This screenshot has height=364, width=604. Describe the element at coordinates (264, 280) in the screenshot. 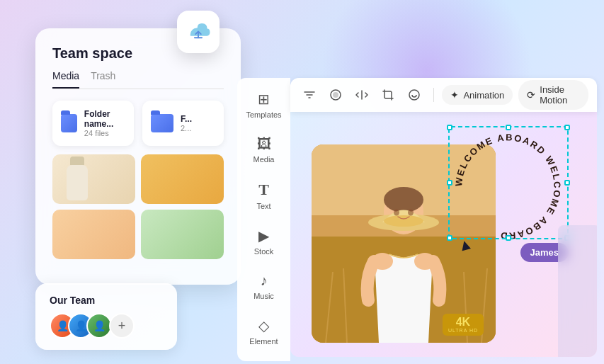

I see `music-icon: ♪` at that location.